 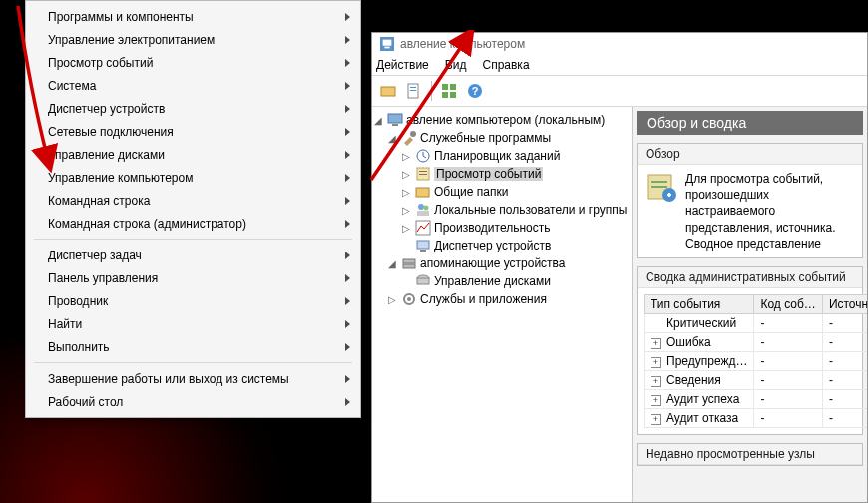 What do you see at coordinates (194, 224) in the screenshot?
I see `menu-item: Командная строка (администратор)` at bounding box center [194, 224].